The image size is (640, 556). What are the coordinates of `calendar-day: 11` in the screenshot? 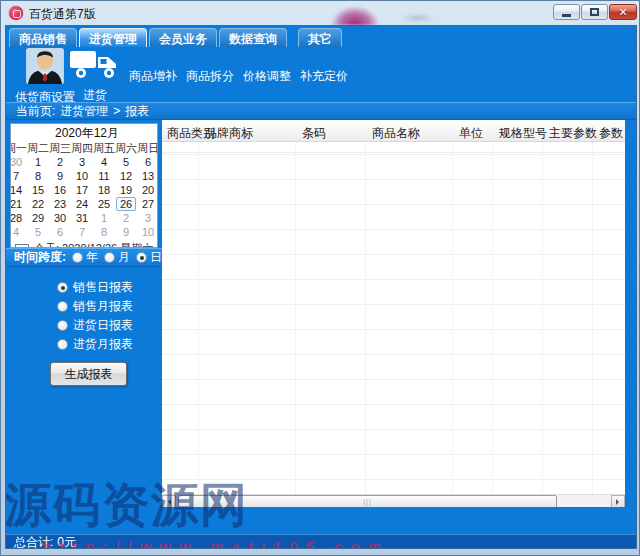 It's located at (104, 176).